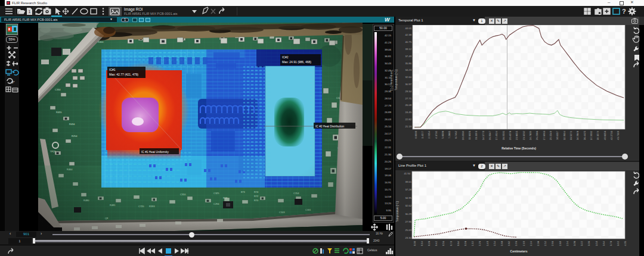  Describe the element at coordinates (409, 238) in the screenshot. I see `svg-text: 23.30` at that location.